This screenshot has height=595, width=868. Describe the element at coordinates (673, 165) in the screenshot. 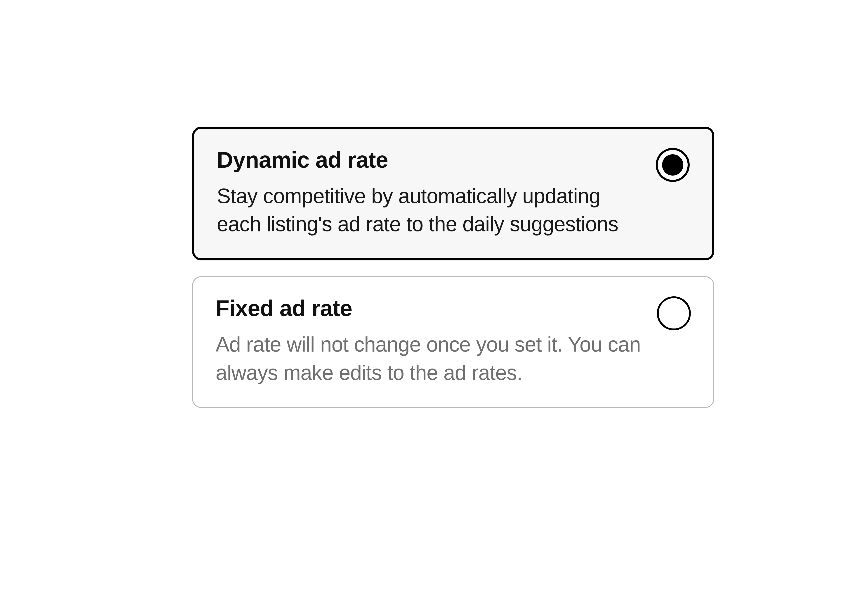

I see `radio-dynamic` at that location.